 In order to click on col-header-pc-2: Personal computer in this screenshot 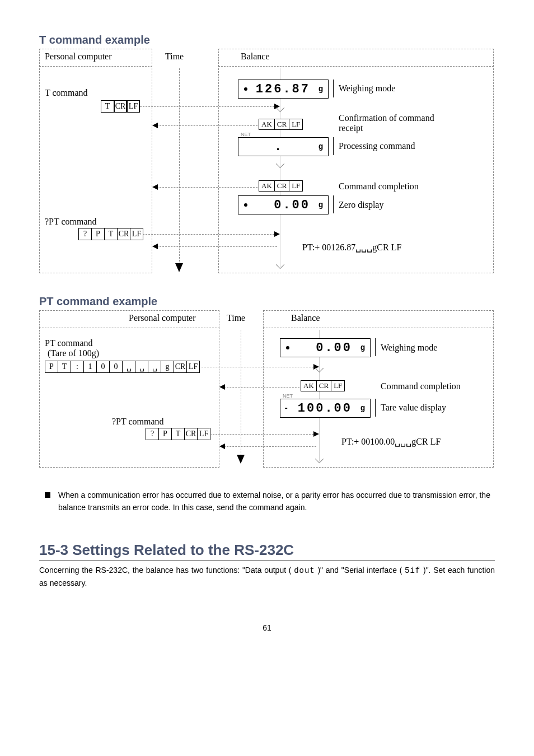, I will do `click(162, 318)`.